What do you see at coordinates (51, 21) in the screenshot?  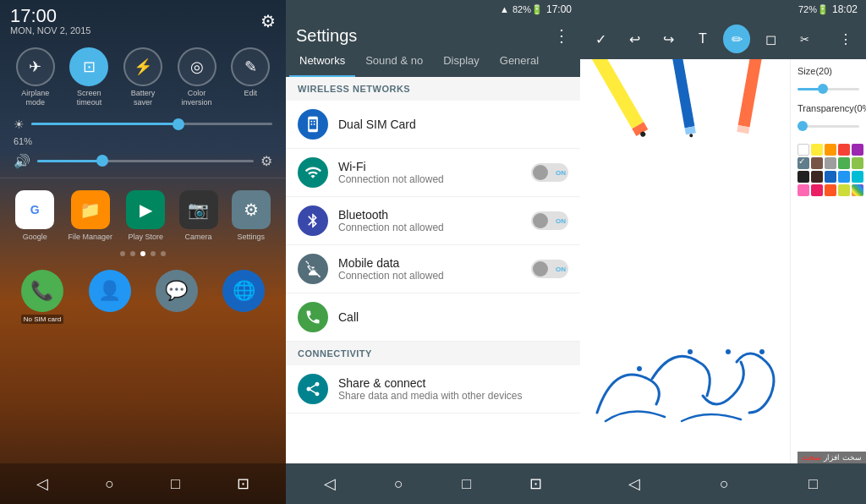 I see `time-block: 17:00 MON, NOV 2, 2015` at bounding box center [51, 21].